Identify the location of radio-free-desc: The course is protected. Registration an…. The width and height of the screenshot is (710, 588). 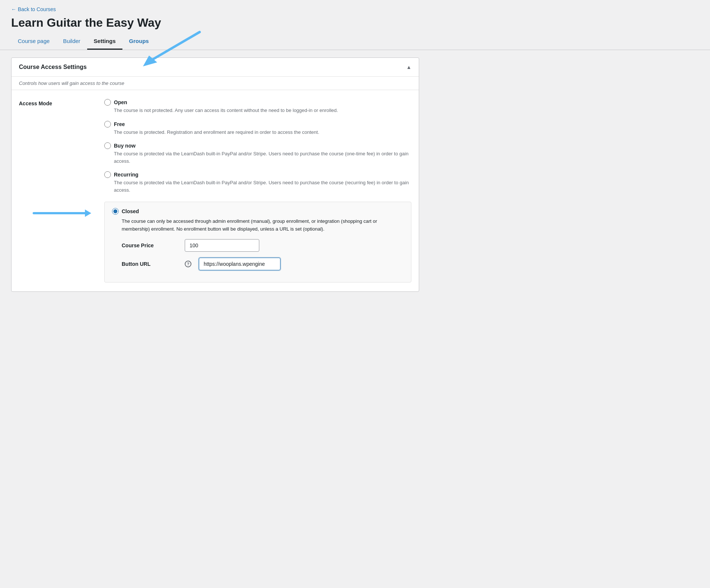
(263, 132).